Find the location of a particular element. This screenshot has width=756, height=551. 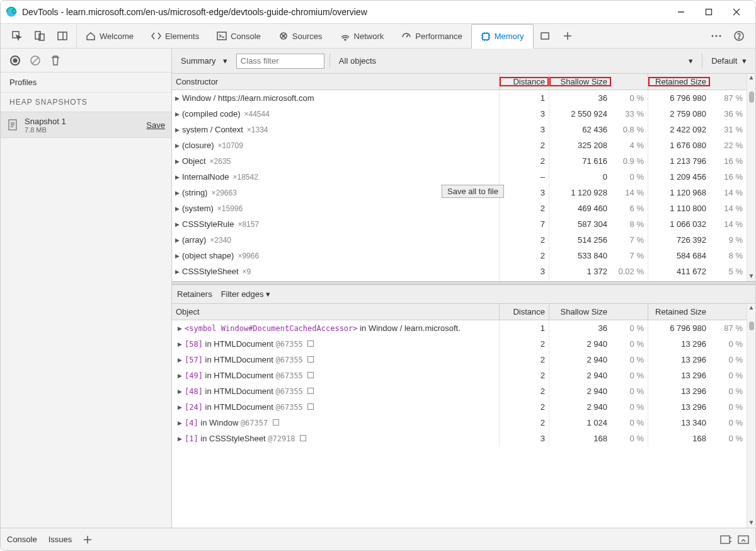

table-row: ▶(object shape)×99662533 8407 %584 6848 … is located at coordinates (459, 256).